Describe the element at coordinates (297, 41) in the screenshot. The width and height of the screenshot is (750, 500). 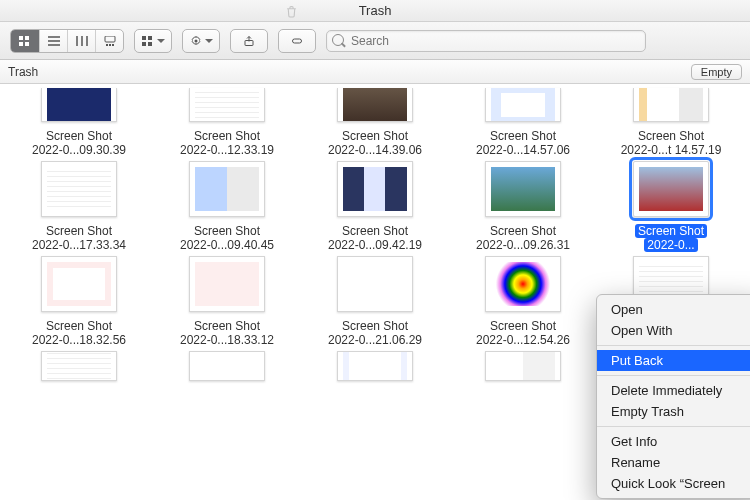
I see `tags-button` at that location.